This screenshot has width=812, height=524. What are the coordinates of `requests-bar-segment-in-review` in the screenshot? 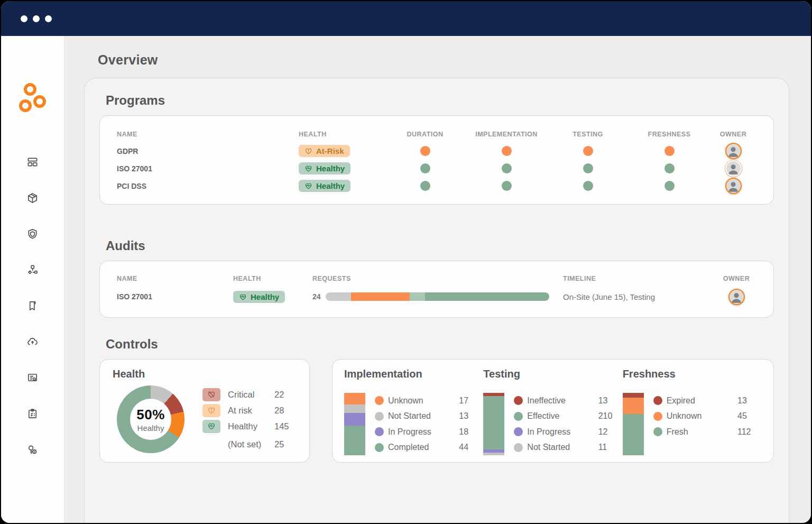 It's located at (418, 297).